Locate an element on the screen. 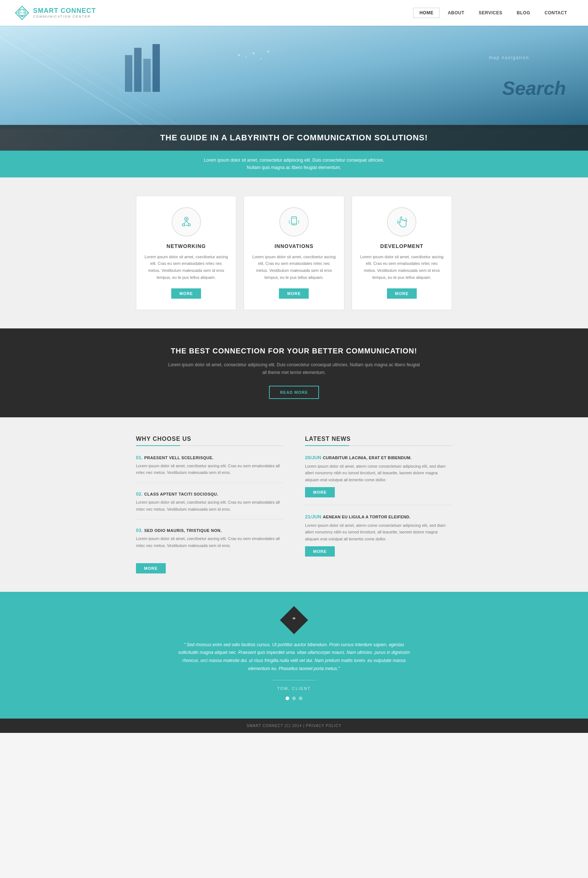 This screenshot has width=588, height=878. hero-title: THE GUIDE IN A LABYRINTH OF COMMUNICATIO… is located at coordinates (294, 138).